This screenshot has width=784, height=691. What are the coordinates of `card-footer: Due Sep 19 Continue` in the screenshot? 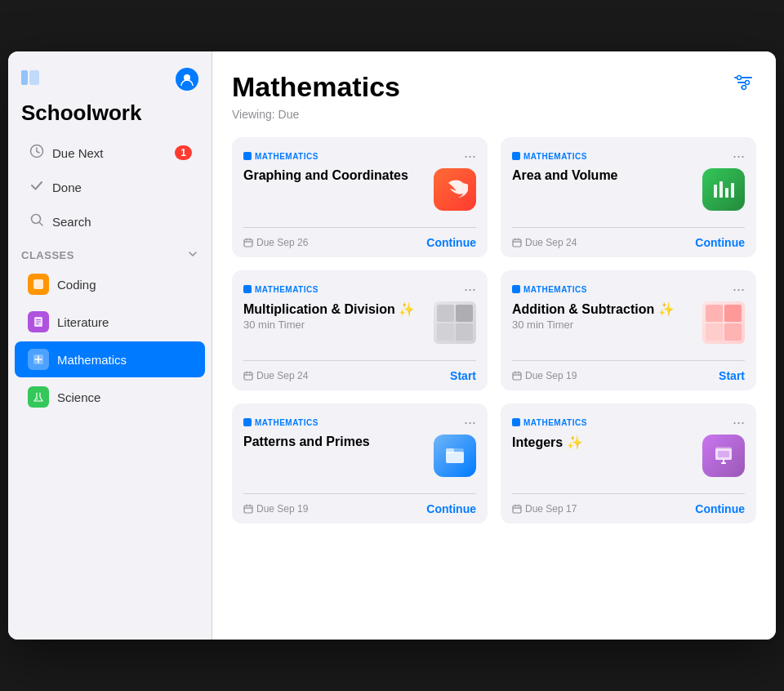 It's located at (359, 508).